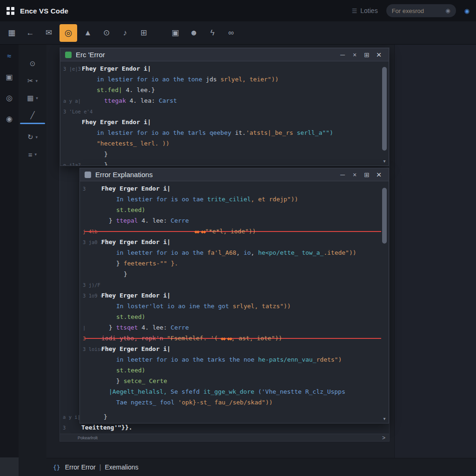 This screenshot has height=476, width=476. Describe the element at coordinates (33, 81) in the screenshot. I see `scissors-icon: ✂▾` at that location.